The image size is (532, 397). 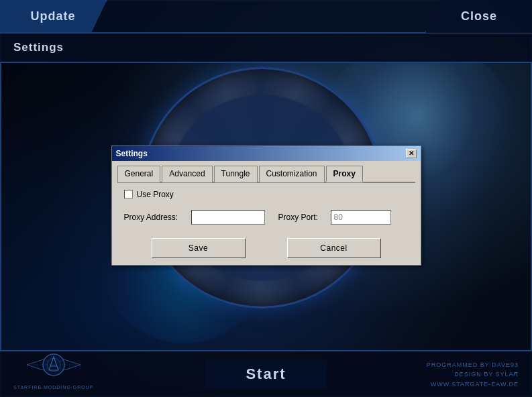 What do you see at coordinates (39, 48) in the screenshot?
I see `settings-bar-label: Settings` at bounding box center [39, 48].